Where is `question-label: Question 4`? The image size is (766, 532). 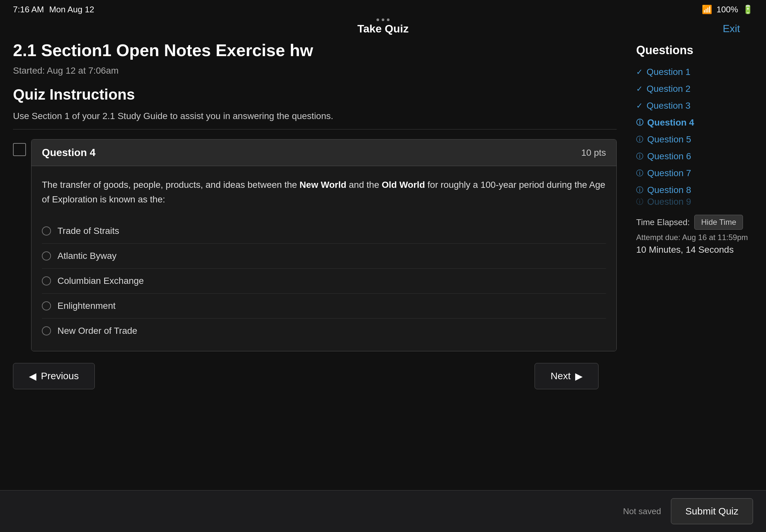 question-label: Question 4 is located at coordinates (69, 153).